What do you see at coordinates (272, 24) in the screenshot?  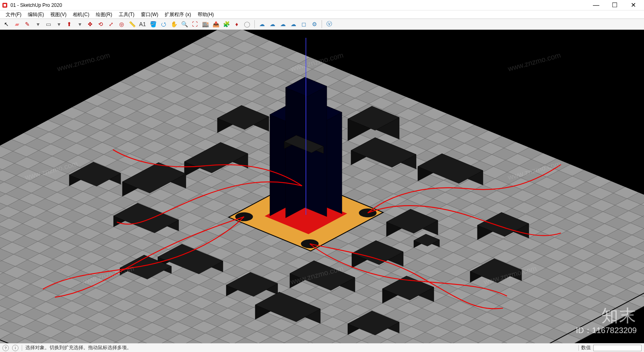 I see `cloud-2-icon: ☁` at bounding box center [272, 24].